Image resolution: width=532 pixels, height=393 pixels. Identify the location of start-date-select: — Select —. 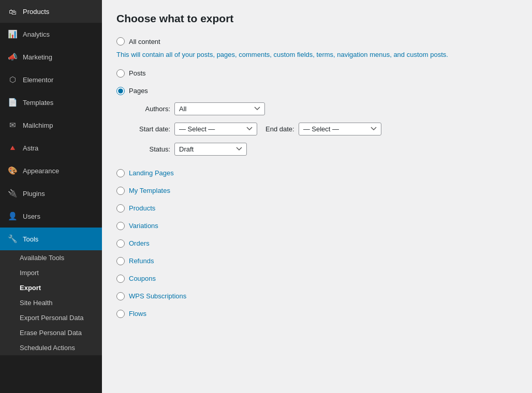
(216, 129).